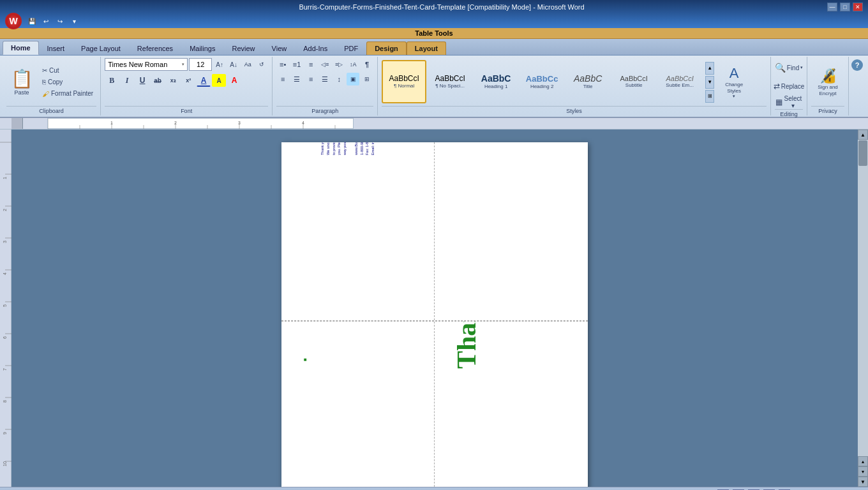  I want to click on style-heading1: AaBbC Heading 1, so click(496, 82).